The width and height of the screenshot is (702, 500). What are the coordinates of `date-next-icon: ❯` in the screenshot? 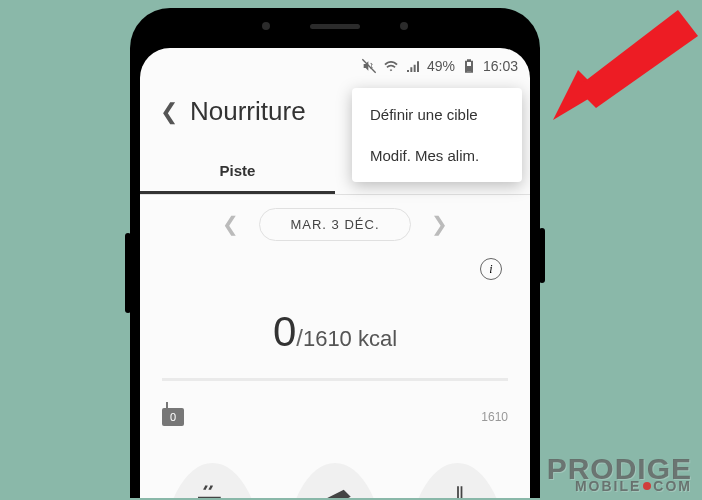 It's located at (440, 224).